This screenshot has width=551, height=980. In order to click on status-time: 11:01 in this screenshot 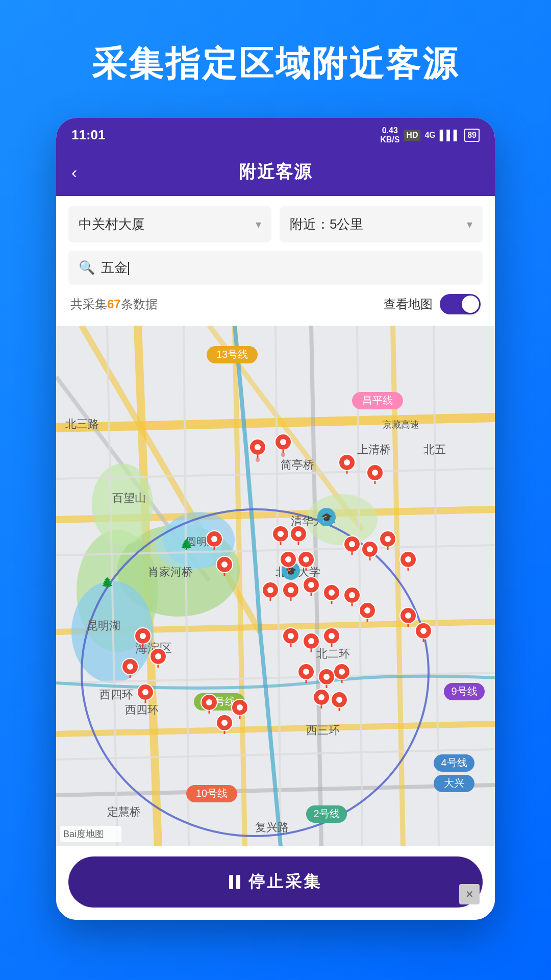, I will do `click(89, 135)`.